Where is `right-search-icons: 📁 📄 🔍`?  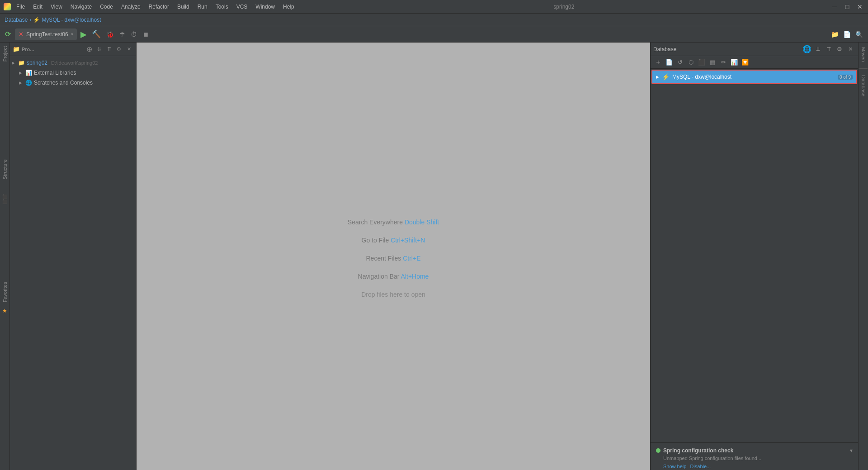
right-search-icons: 📁 📄 🔍 is located at coordinates (847, 34).